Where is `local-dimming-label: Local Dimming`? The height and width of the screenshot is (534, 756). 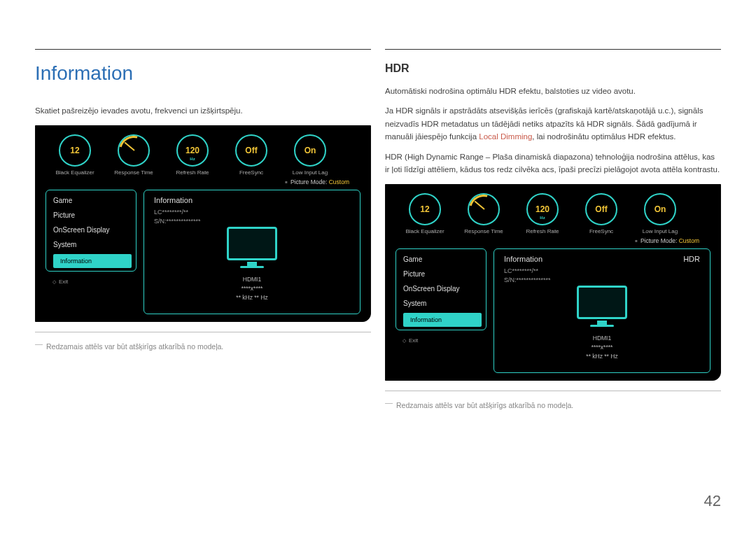
local-dimming-label: Local Dimming is located at coordinates (505, 136).